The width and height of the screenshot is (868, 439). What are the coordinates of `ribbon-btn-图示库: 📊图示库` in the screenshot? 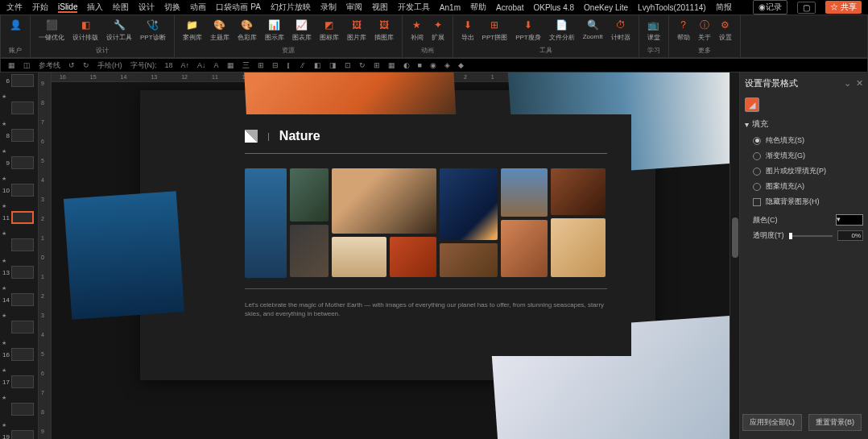 It's located at (275, 31).